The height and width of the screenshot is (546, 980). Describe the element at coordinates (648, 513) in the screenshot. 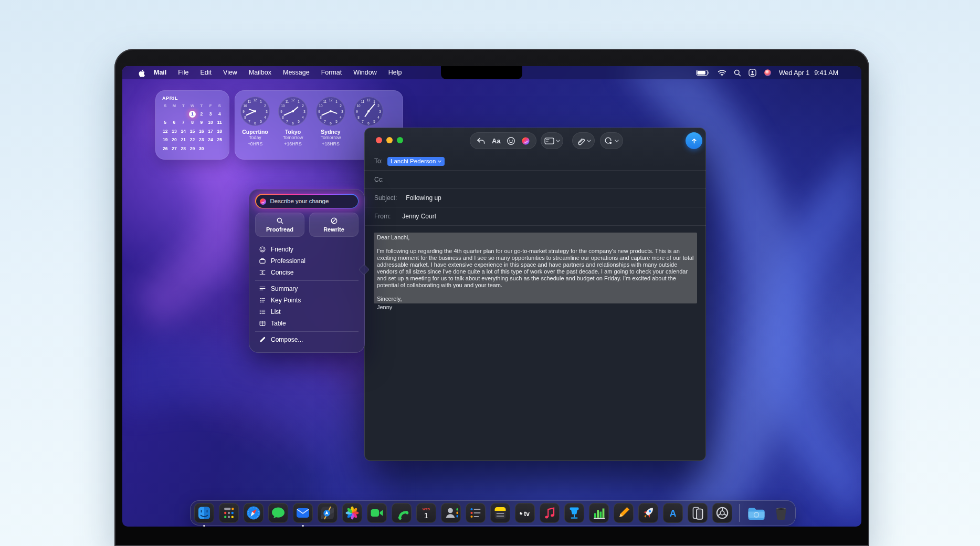

I see `launchpad-rocket-icon` at that location.